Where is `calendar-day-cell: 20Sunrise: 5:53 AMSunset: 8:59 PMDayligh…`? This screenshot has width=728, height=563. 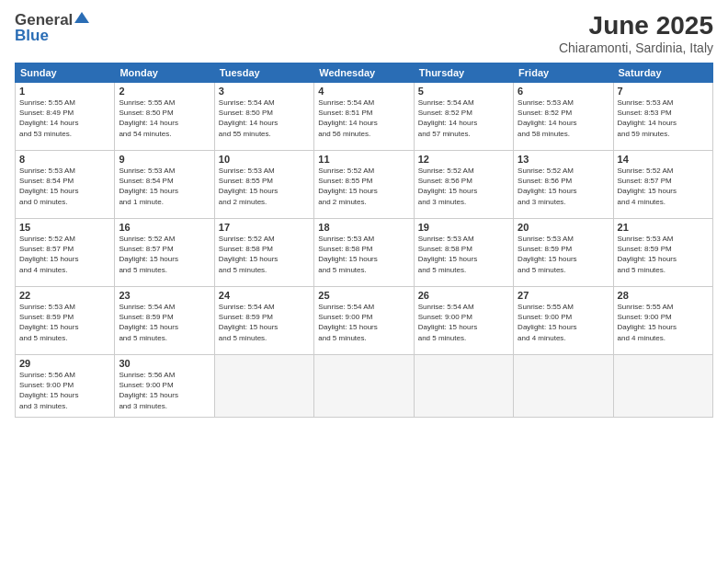 calendar-day-cell: 20Sunrise: 5:53 AMSunset: 8:59 PMDayligh… is located at coordinates (563, 253).